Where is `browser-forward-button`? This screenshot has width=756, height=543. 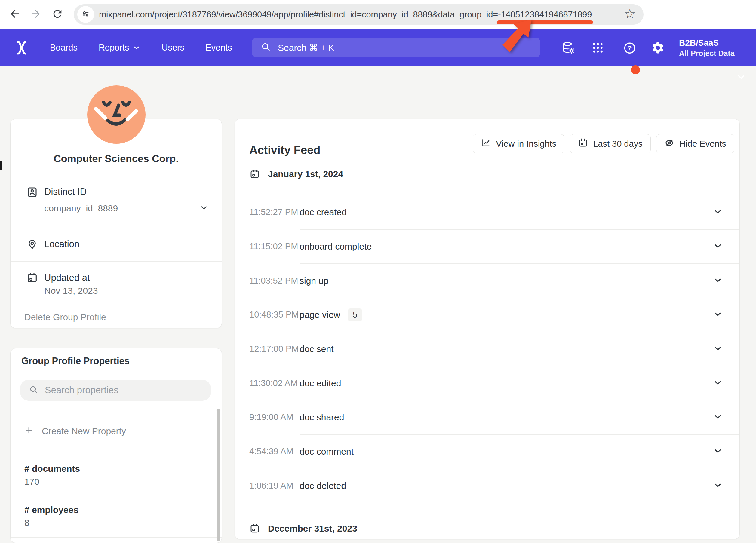 browser-forward-button is located at coordinates (36, 14).